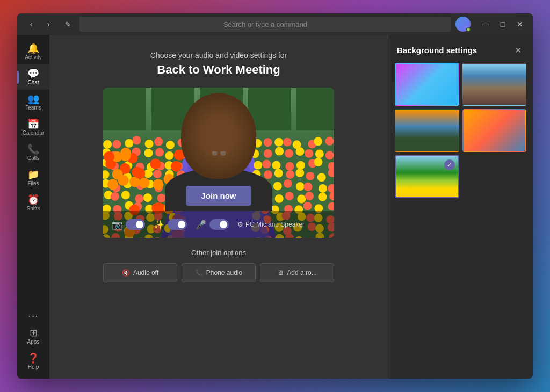 This screenshot has height=392, width=550. I want to click on activity-icon: 🔔, so click(33, 48).